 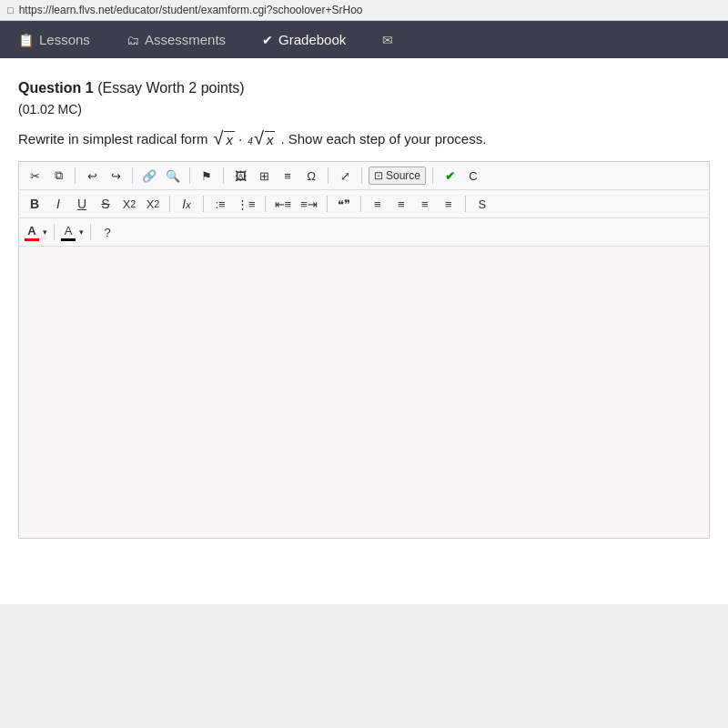 What do you see at coordinates (264, 176) in the screenshot?
I see `table-button: ⊞` at bounding box center [264, 176].